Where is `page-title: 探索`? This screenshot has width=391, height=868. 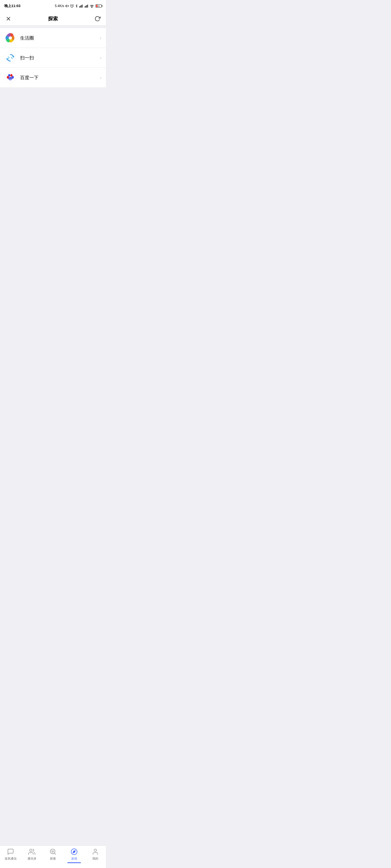
page-title: 探索 is located at coordinates (53, 19).